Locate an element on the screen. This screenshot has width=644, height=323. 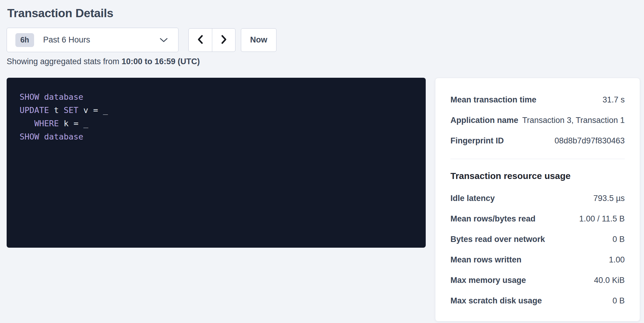
time-toolbar: 6h Past 6 Hours is located at coordinates (323, 40).